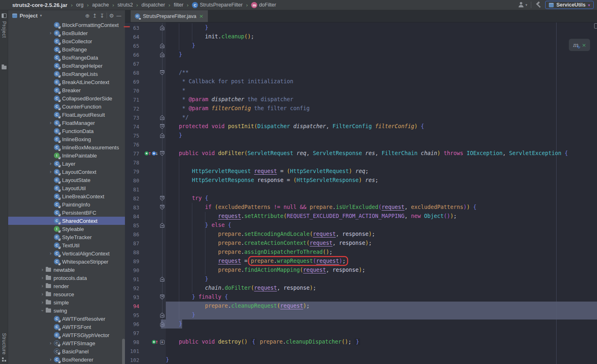 This screenshot has height=364, width=597. What do you see at coordinates (67, 188) in the screenshot?
I see `tree-item-layoututil: CLayoutUtil` at bounding box center [67, 188].